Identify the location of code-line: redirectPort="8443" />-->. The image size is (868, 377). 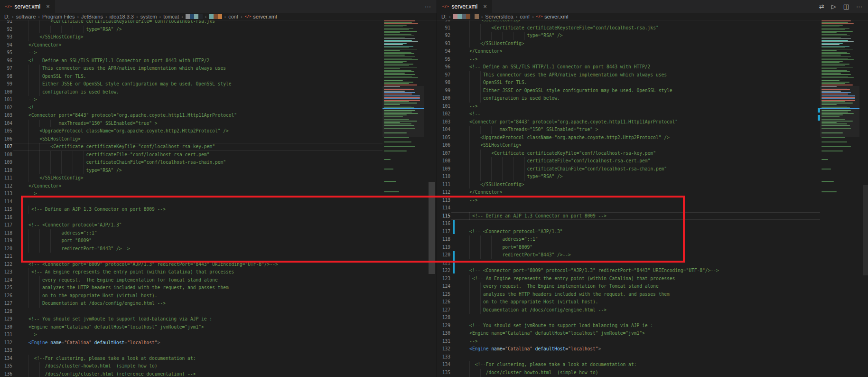
(95, 249).